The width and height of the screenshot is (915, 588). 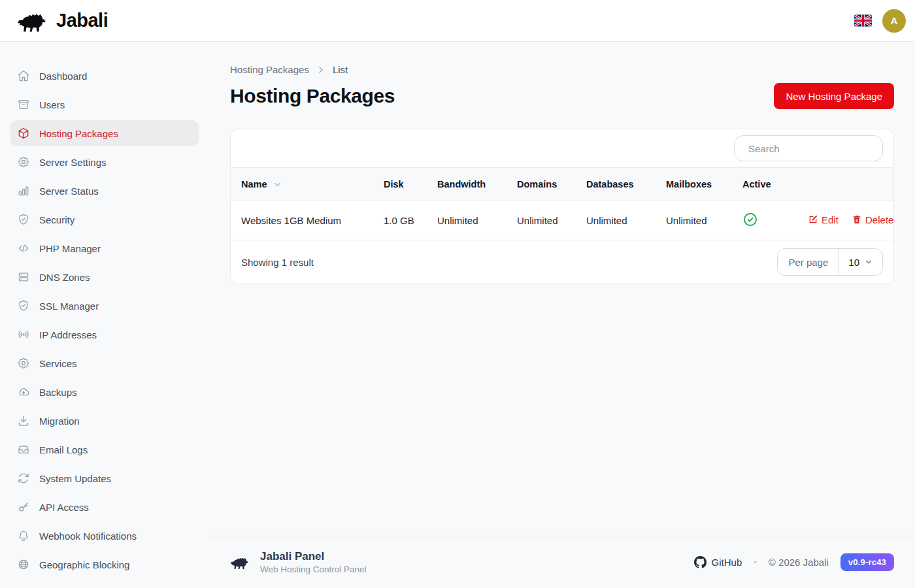 I want to click on sidebar-item-webhook-notifications: Webhook Notifications, so click(x=105, y=536).